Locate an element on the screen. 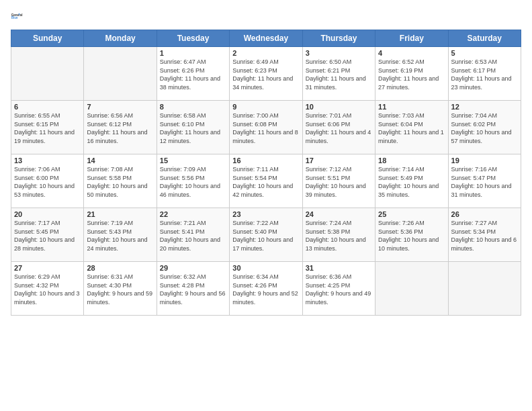  day-number: 1 is located at coordinates (193, 53).